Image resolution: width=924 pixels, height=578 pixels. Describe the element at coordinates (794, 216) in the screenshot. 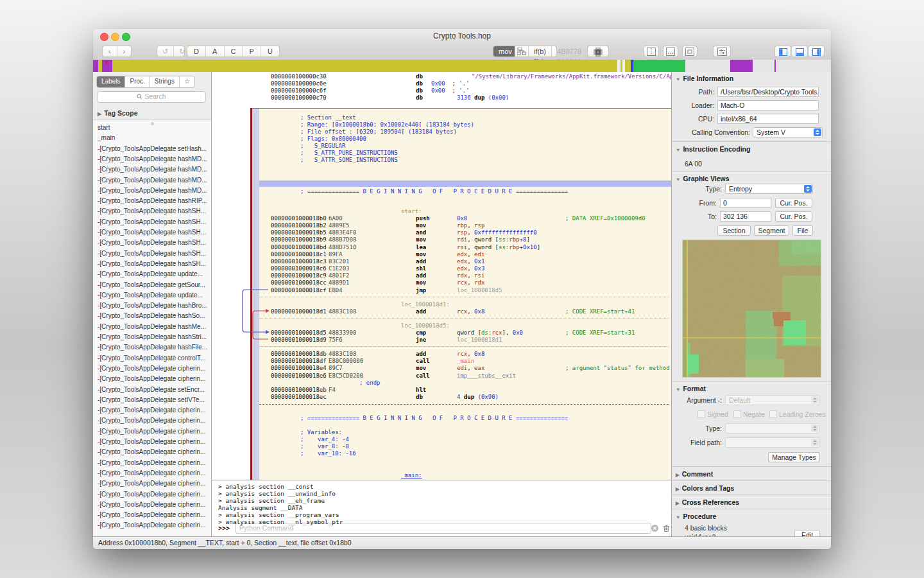

I see `to-cur-pos-button: Cur. Pos.` at that location.